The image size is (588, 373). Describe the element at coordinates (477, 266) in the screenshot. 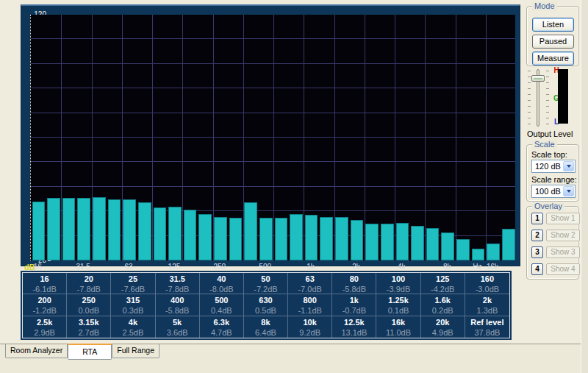

I see `x-tick-label: Hz` at that location.